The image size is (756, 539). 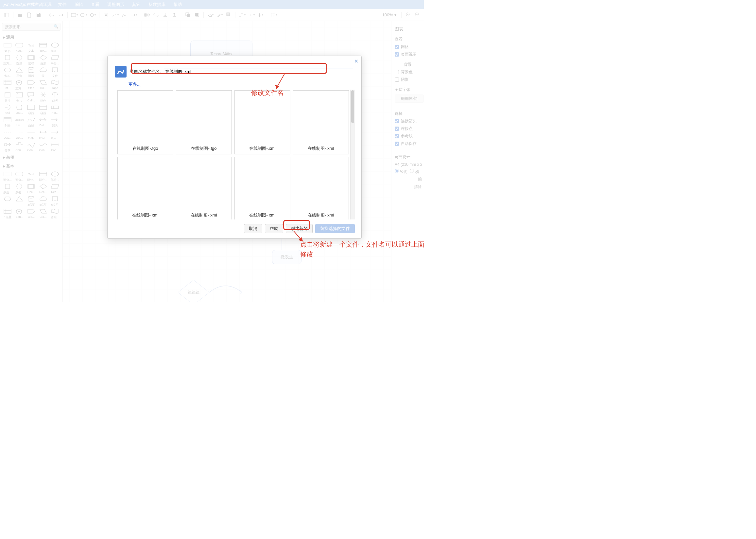 I want to click on annotation-text-1: 修改文件名, so click(x=267, y=93).